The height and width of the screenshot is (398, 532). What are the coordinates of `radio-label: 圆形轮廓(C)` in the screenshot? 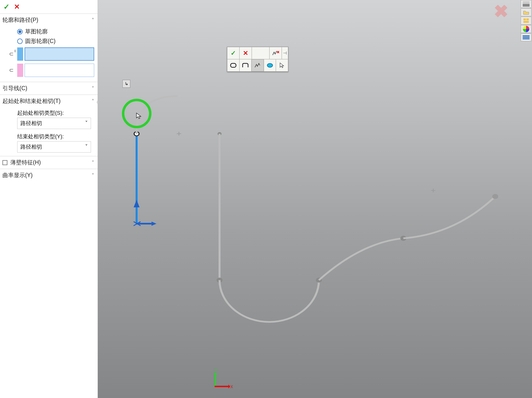 It's located at (40, 41).